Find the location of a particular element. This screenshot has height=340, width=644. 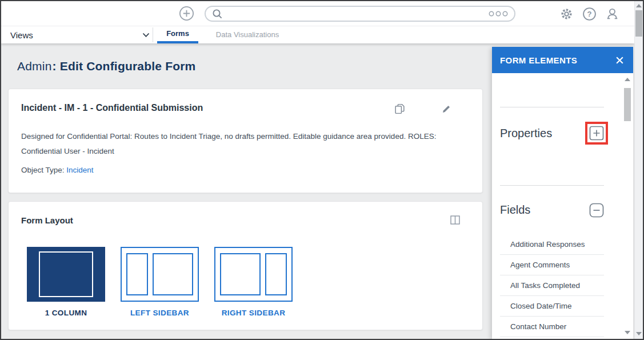

field-item: Closed Date/Time is located at coordinates (552, 306).